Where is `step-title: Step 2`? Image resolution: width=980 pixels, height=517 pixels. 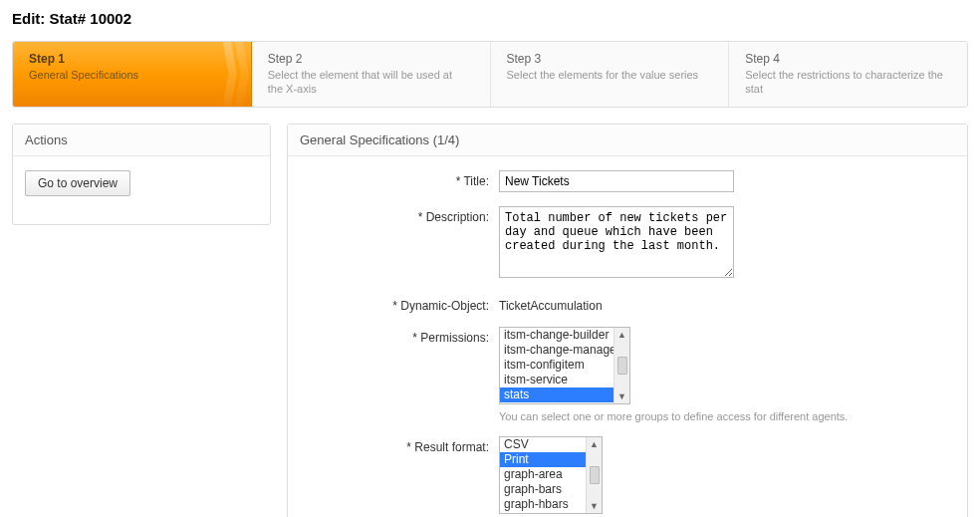 step-title: Step 2 is located at coordinates (368, 59).